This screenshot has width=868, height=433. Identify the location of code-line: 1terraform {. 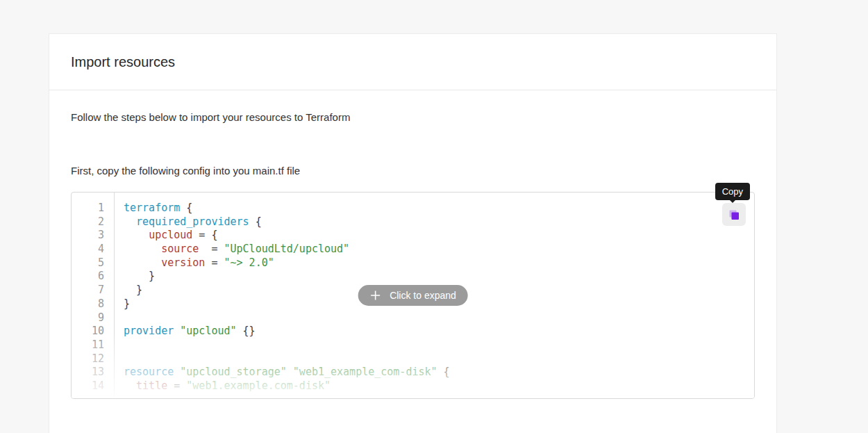
(412, 209).